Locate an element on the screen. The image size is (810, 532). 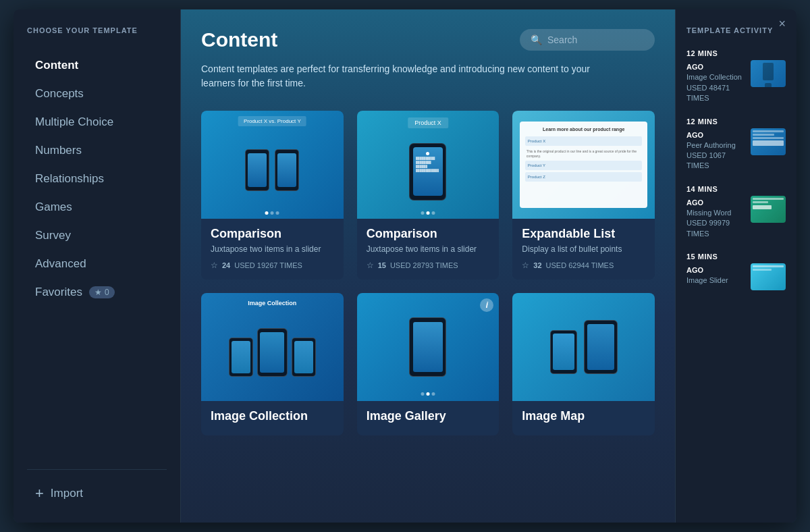
activity-time-4: 15 MINS is located at coordinates (702, 257).